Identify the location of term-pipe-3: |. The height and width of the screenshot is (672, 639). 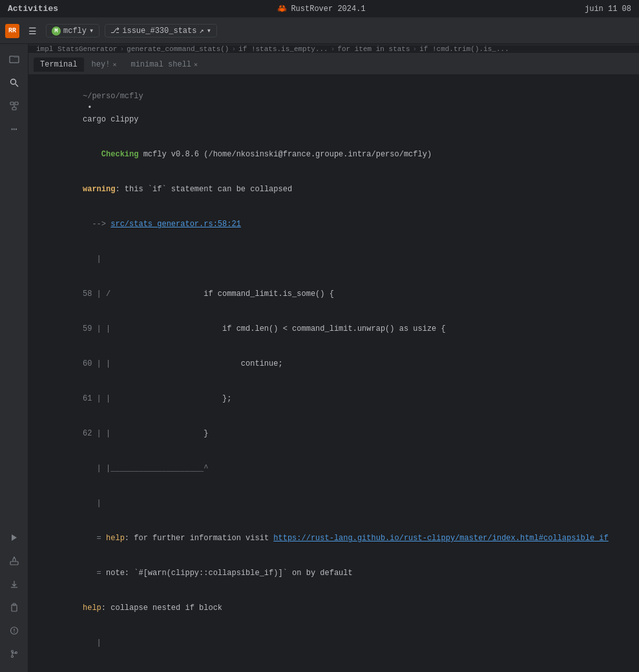
(333, 643).